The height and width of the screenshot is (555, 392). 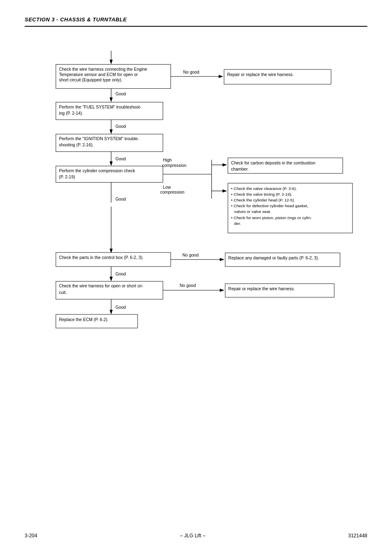 I want to click on svg-text:Temperature sensor and ECM for: Temperature sensor and ECM for open or, so click(x=99, y=75).